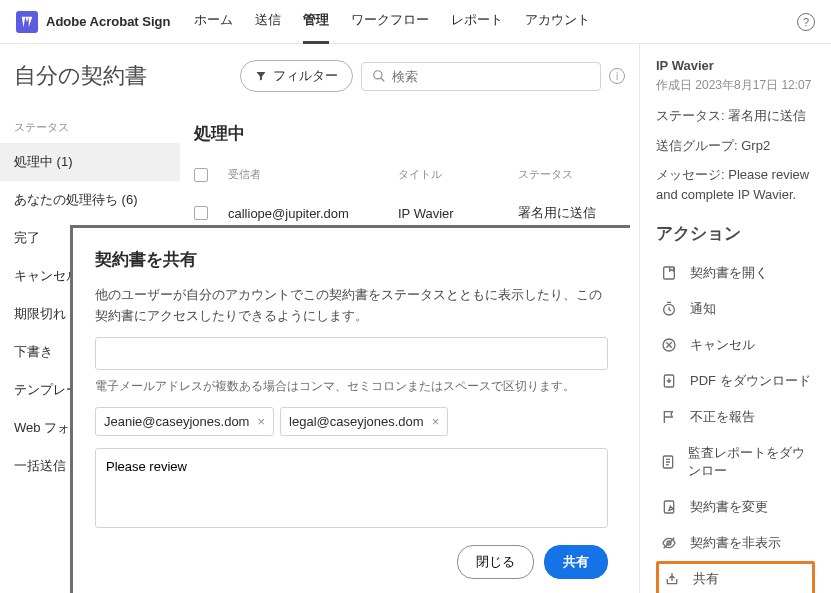  Describe the element at coordinates (558, 22) in the screenshot. I see `nav-account: アカウント` at that location.